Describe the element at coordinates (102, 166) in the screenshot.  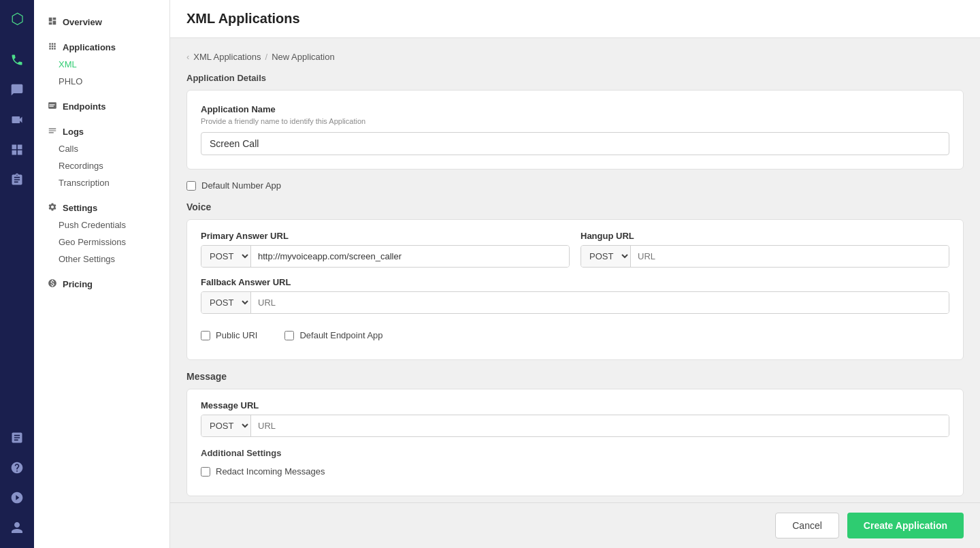
I see `sidebar-item-recordings: Recordings` at that location.